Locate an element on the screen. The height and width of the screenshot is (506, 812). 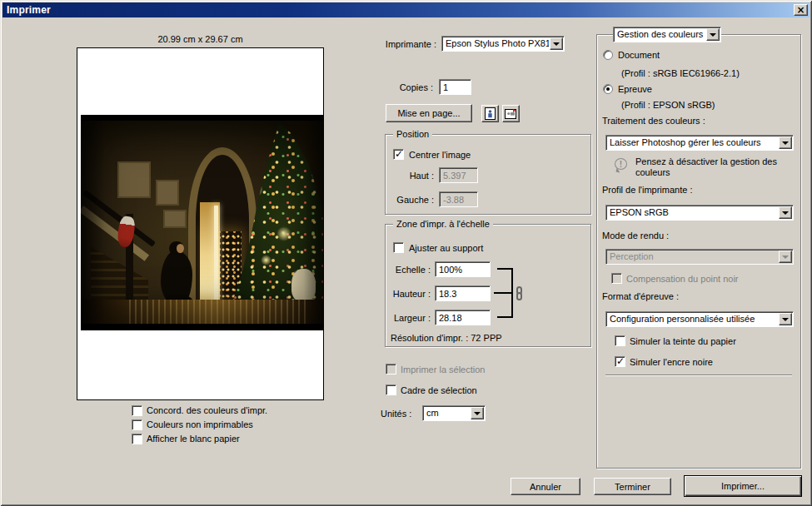
panel-mode-select: Gestion des couleurs is located at coordinates (667, 35).